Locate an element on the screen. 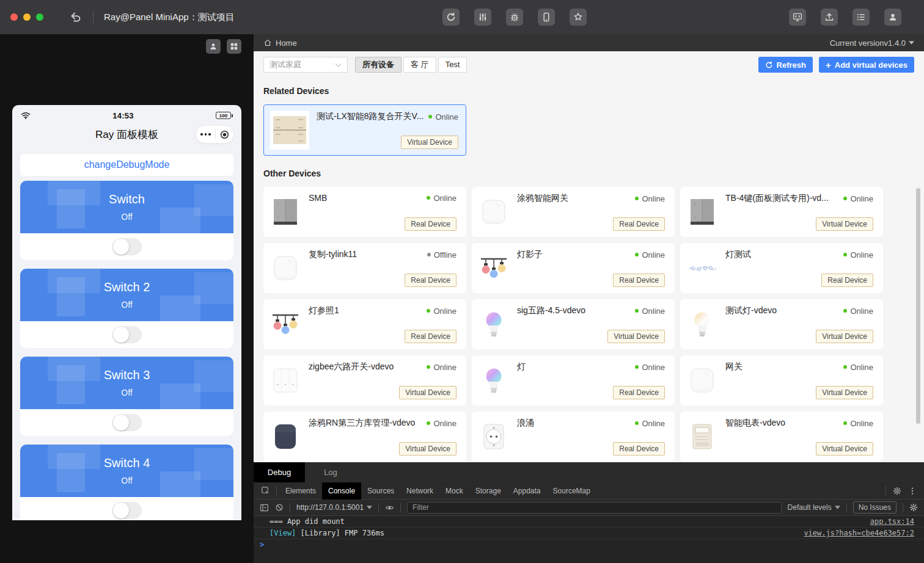 The height and width of the screenshot is (563, 924). breadcrumb: Home is located at coordinates (286, 43).